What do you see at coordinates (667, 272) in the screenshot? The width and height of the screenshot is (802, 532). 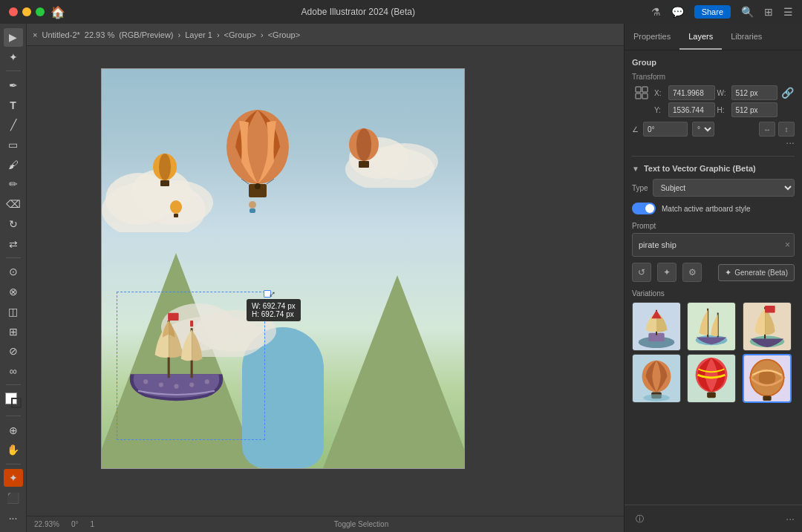 I see `magic-icon: ✦` at bounding box center [667, 272].